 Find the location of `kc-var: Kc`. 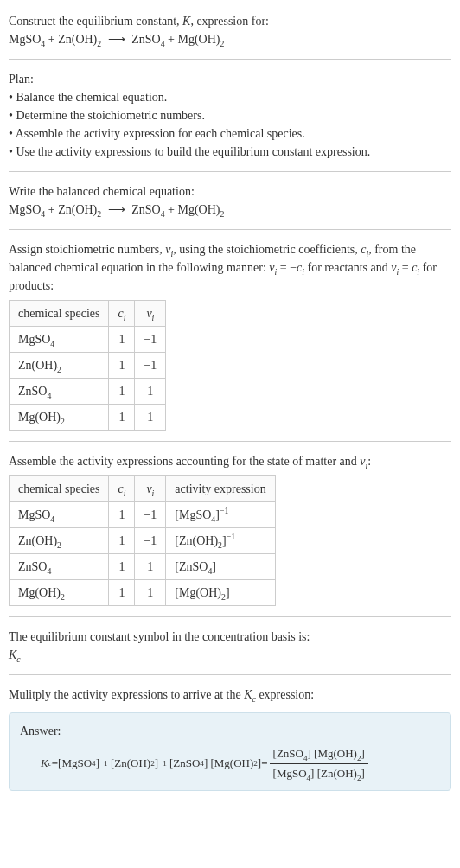

kc-var: Kc is located at coordinates (230, 655).